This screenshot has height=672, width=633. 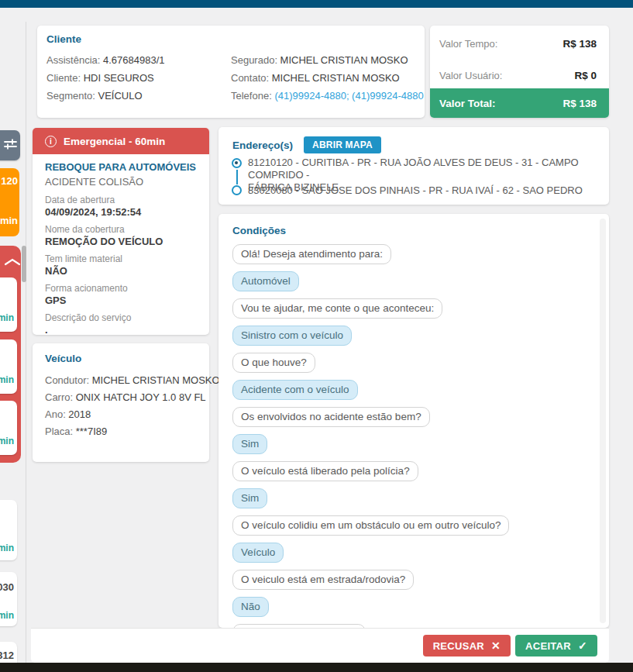 What do you see at coordinates (583, 646) in the screenshot?
I see `check-icon: ✓` at bounding box center [583, 646].